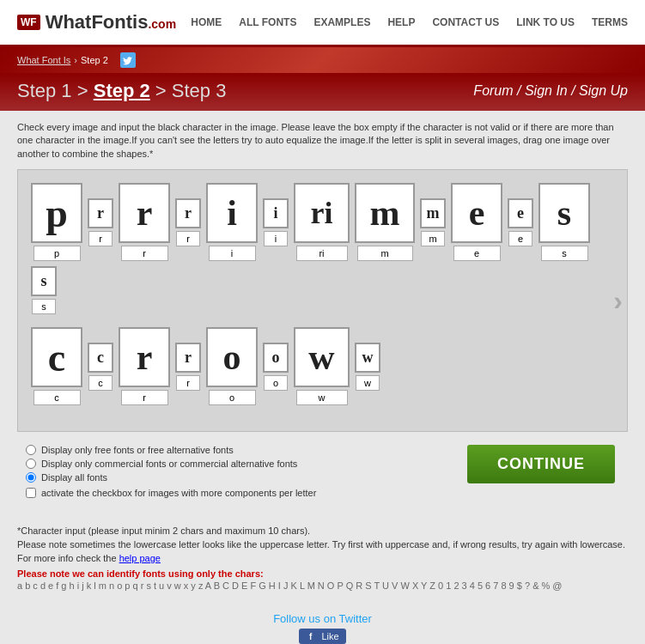 The width and height of the screenshot is (645, 644). What do you see at coordinates (171, 477) in the screenshot?
I see `option-all: Display all fonts` at bounding box center [171, 477].